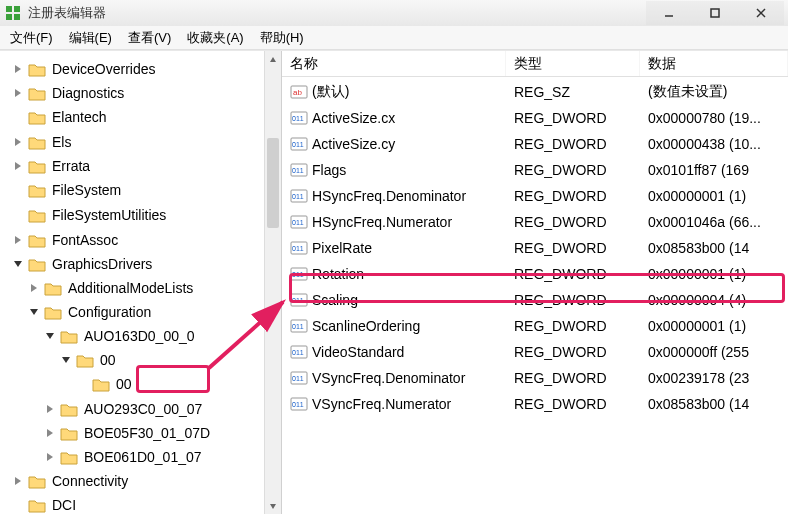 This screenshot has width=788, height=514. I want to click on menu-edit: 编辑(E), so click(90, 38).